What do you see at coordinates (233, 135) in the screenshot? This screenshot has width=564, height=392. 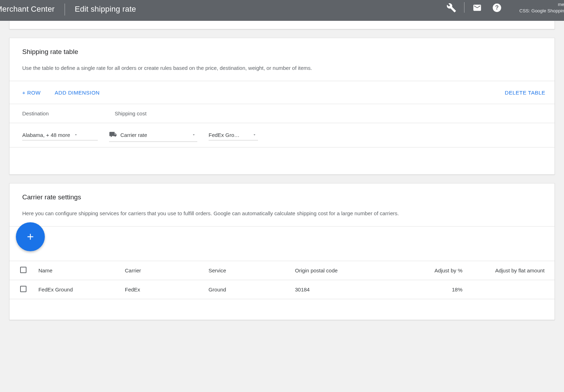 I see `carrier-service-select: FedEx Gro…` at bounding box center [233, 135].